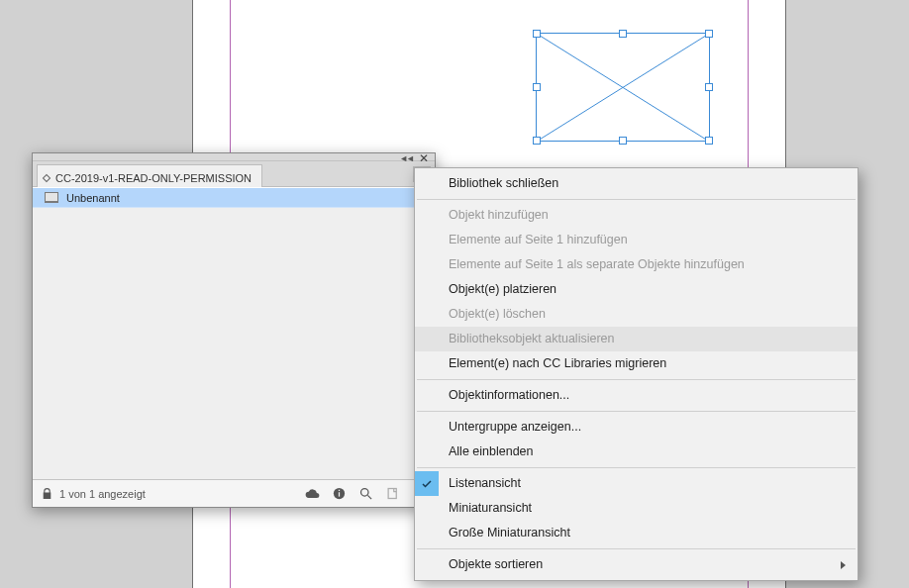 This screenshot has height=588, width=909. What do you see at coordinates (515, 428) in the screenshot?
I see `menu-item-label: Untergruppe anzeigen...` at bounding box center [515, 428].